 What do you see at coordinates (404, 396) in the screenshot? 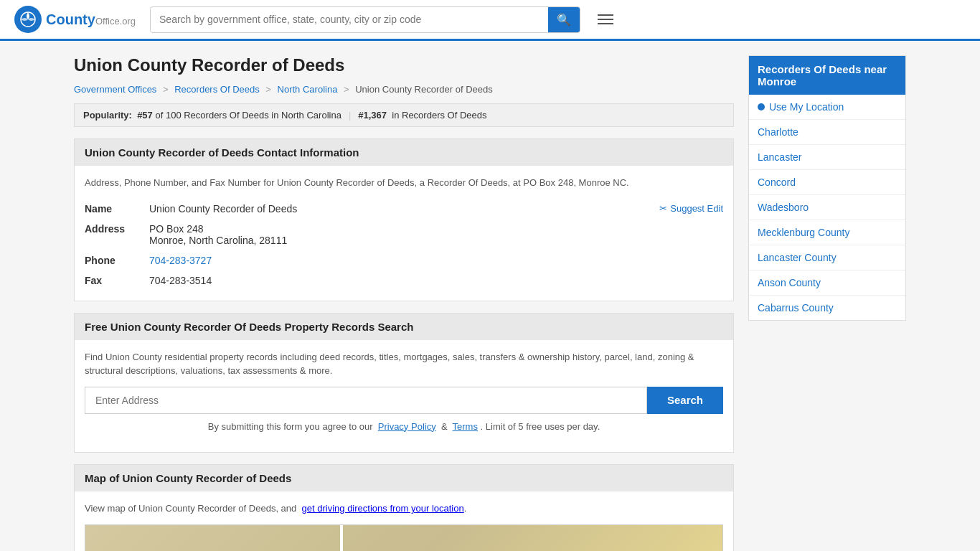
I see `property-search-body: Find Union County residential property r…` at bounding box center [404, 396].